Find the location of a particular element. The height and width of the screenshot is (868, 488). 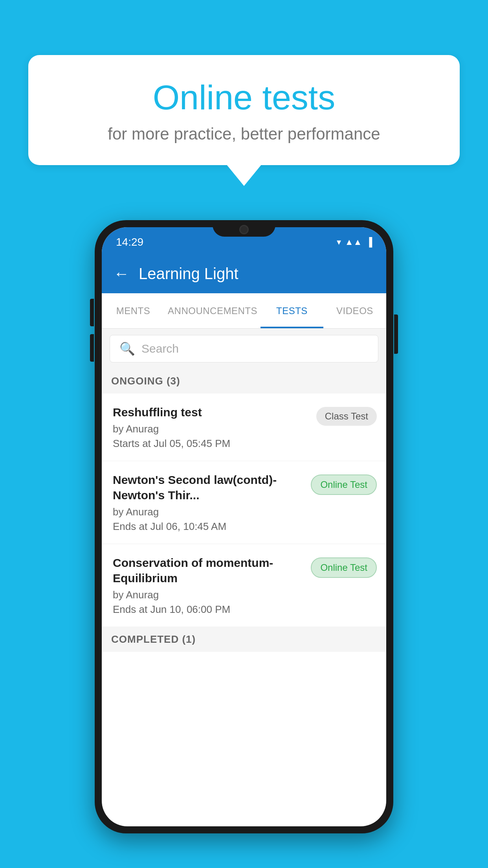

test-name-2: Newton's Second law(contd)-Newton's Thir… is located at coordinates (209, 487).